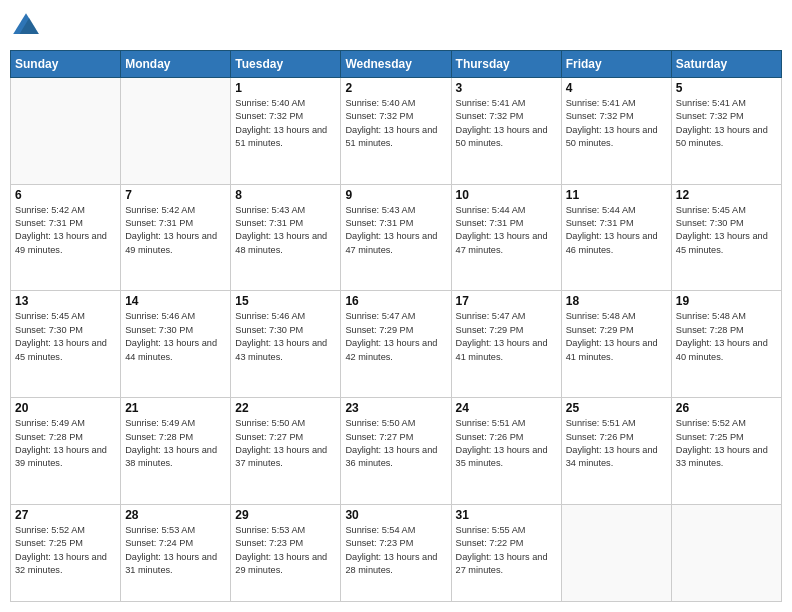 The width and height of the screenshot is (792, 612). What do you see at coordinates (616, 452) in the screenshot?
I see `calendar-cell: 25Sunrise: 5:51 AMSunset: 7:26 PMDayligh…` at bounding box center [616, 452].